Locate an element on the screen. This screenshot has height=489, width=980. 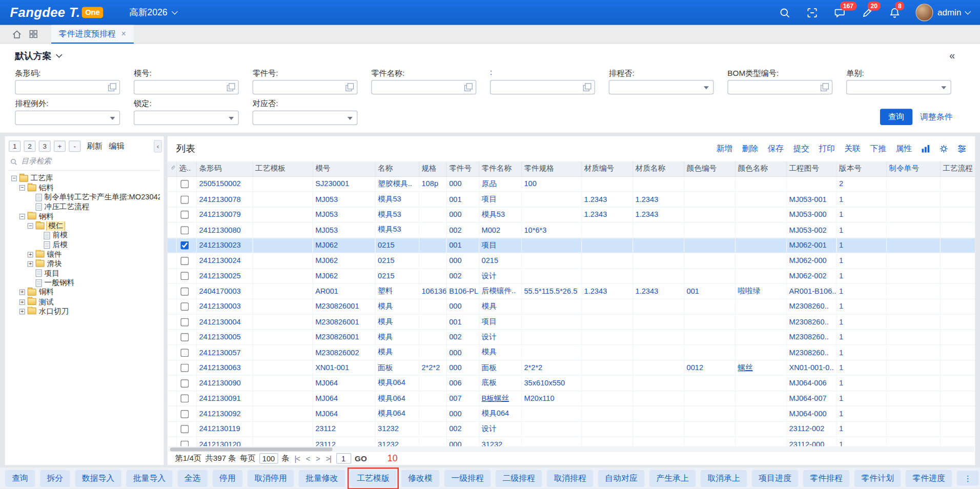
bell-icon: 8 is located at coordinates (895, 12).